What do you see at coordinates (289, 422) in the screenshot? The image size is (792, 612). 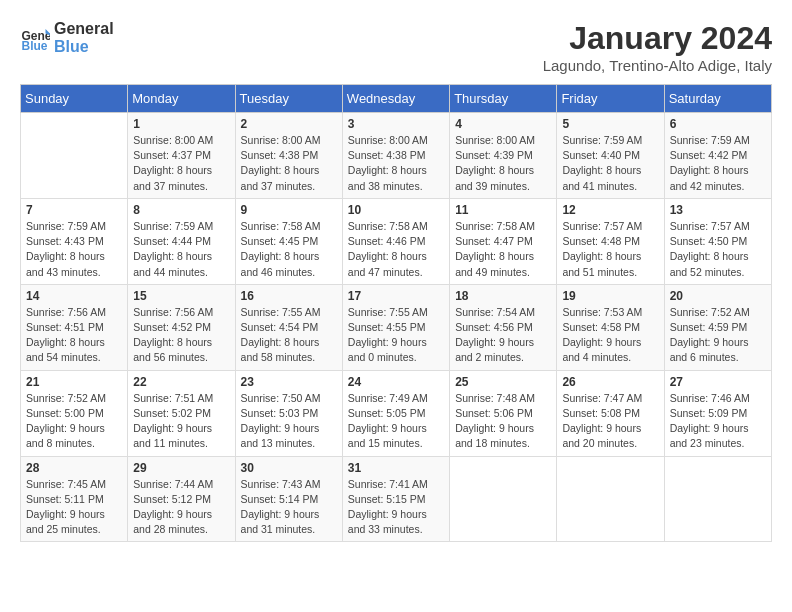 I see `day-info: Sunrise: 7:50 AM Sunset: 5:03 PM Dayligh…` at bounding box center [289, 422].